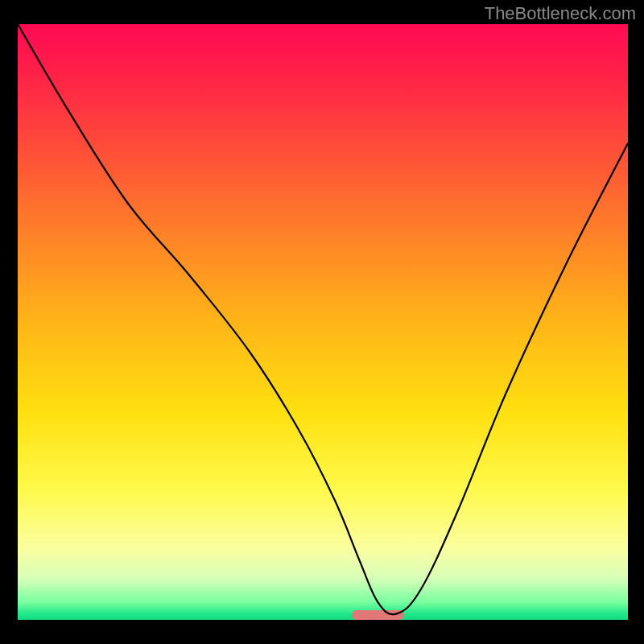 The width and height of the screenshot is (644, 644). What do you see at coordinates (560, 14) in the screenshot?
I see `attribution-text: TheBottleneck.com` at bounding box center [560, 14].